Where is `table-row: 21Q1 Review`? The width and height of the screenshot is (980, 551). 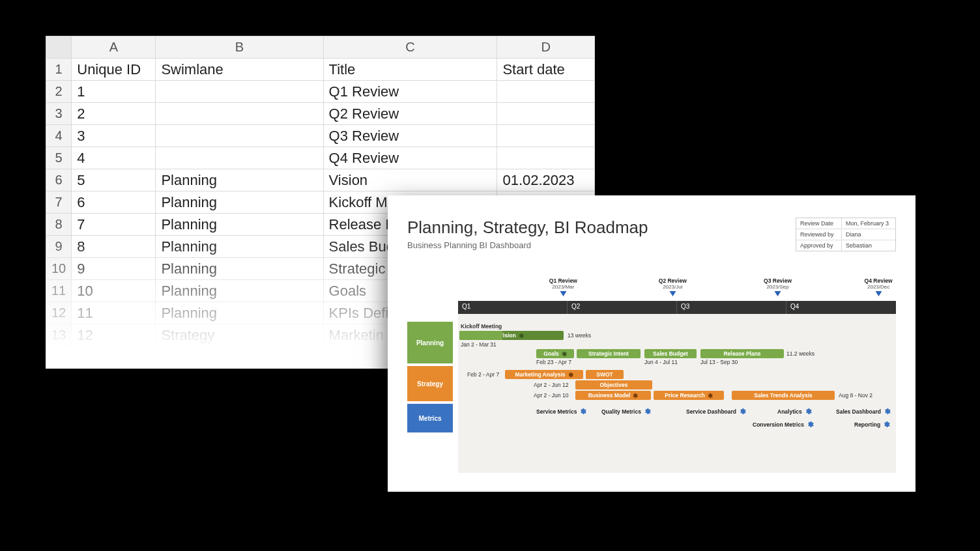
table-row: 21Q1 Review is located at coordinates (321, 92).